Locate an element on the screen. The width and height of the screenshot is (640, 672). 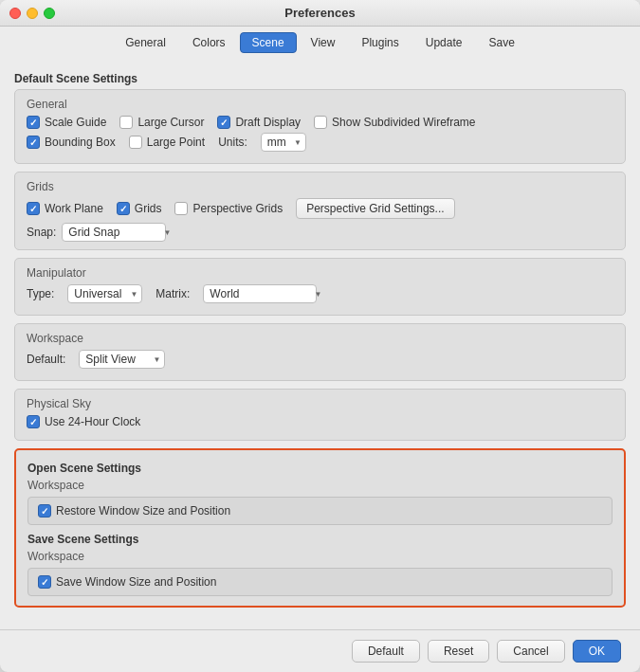
maximize-button is located at coordinates (49, 13).